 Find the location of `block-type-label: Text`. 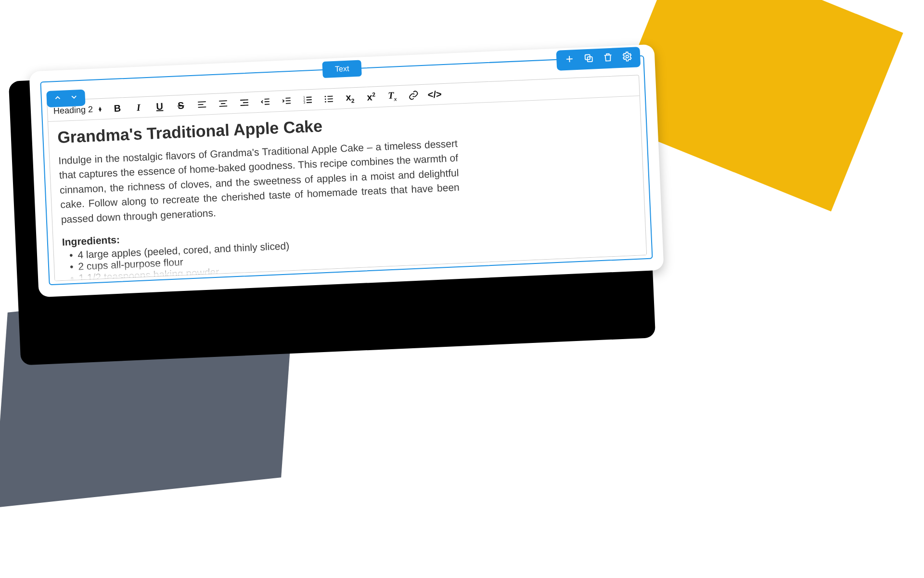

block-type-label: Text is located at coordinates (342, 69).